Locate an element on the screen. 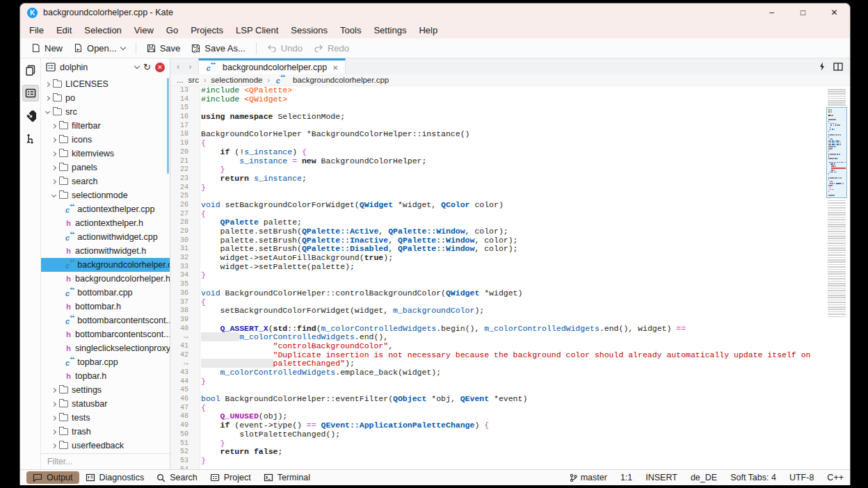 The width and height of the screenshot is (868, 488). new-button: New is located at coordinates (47, 49).